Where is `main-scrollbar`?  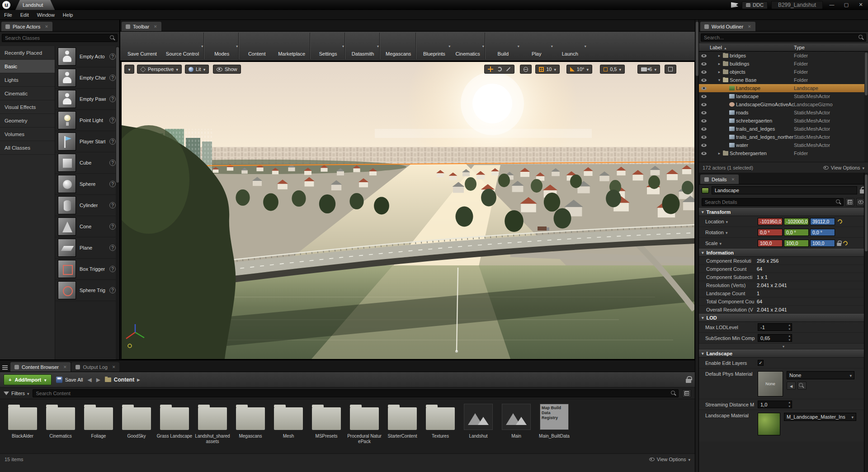
main-scrollbar is located at coordinates (697, 246).